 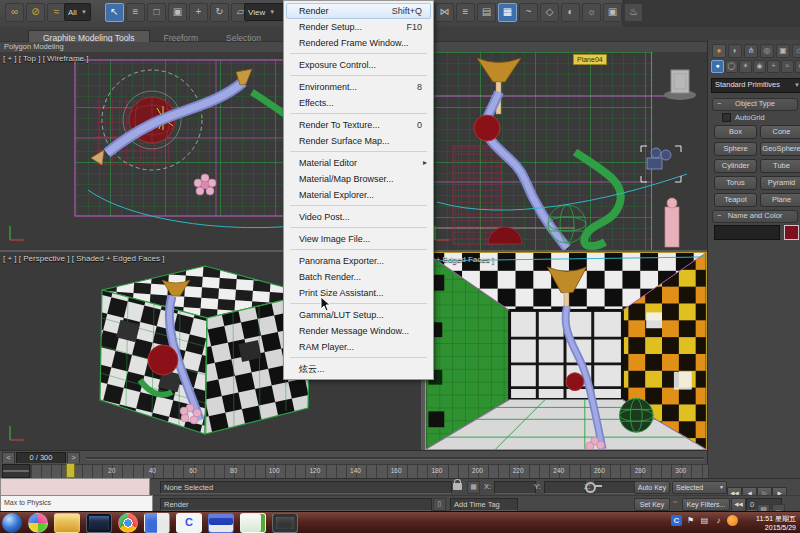 What do you see at coordinates (736, 183) in the screenshot?
I see `torus-button: Torus` at bounding box center [736, 183].